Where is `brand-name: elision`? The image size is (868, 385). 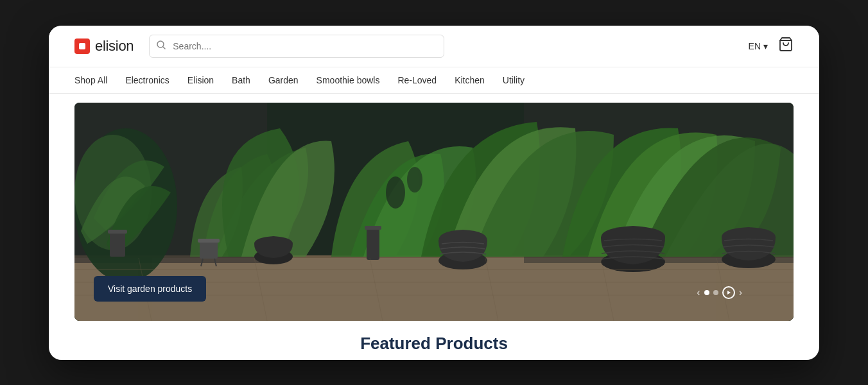
brand-name: elision is located at coordinates (114, 46).